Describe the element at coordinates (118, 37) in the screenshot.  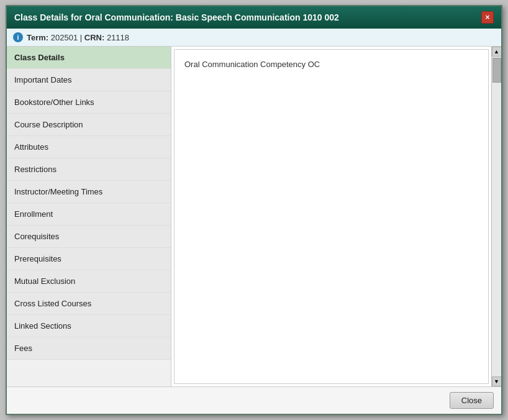
I see `crn-value: 21118` at that location.